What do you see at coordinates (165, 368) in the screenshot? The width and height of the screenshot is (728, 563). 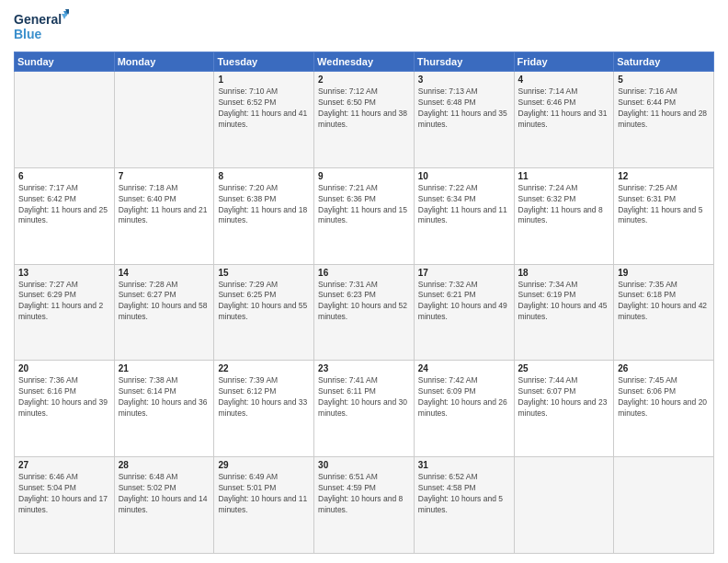 I see `day-number: 21` at bounding box center [165, 368].